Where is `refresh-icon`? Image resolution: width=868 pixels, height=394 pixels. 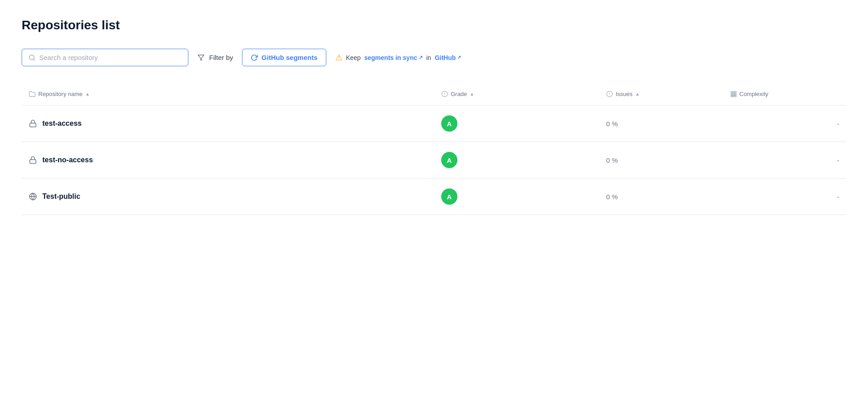
refresh-icon is located at coordinates (254, 58).